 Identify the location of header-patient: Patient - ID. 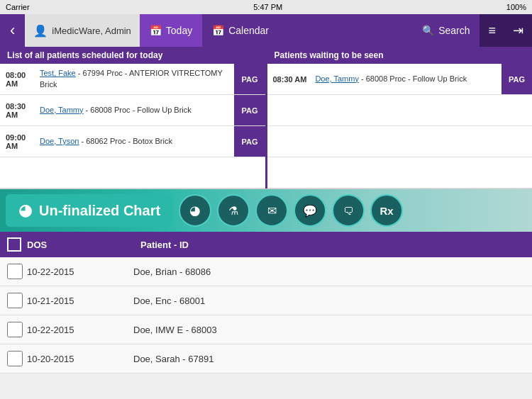
(333, 245).